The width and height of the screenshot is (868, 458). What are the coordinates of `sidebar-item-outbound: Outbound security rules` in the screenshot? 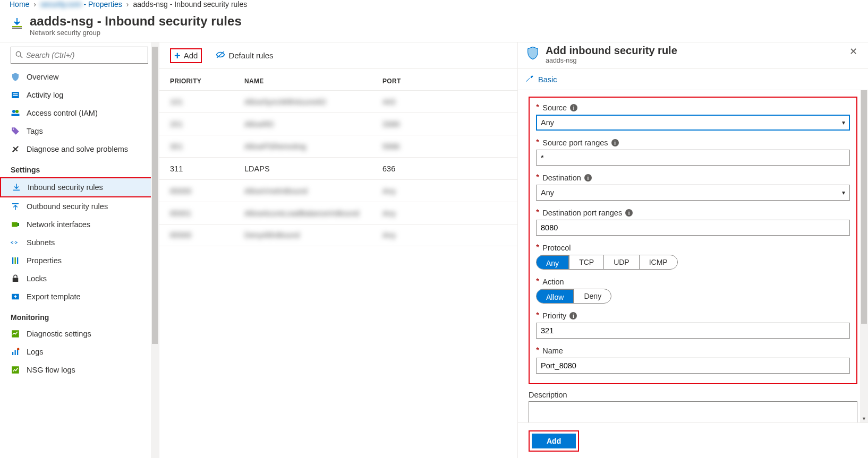 It's located at (80, 206).